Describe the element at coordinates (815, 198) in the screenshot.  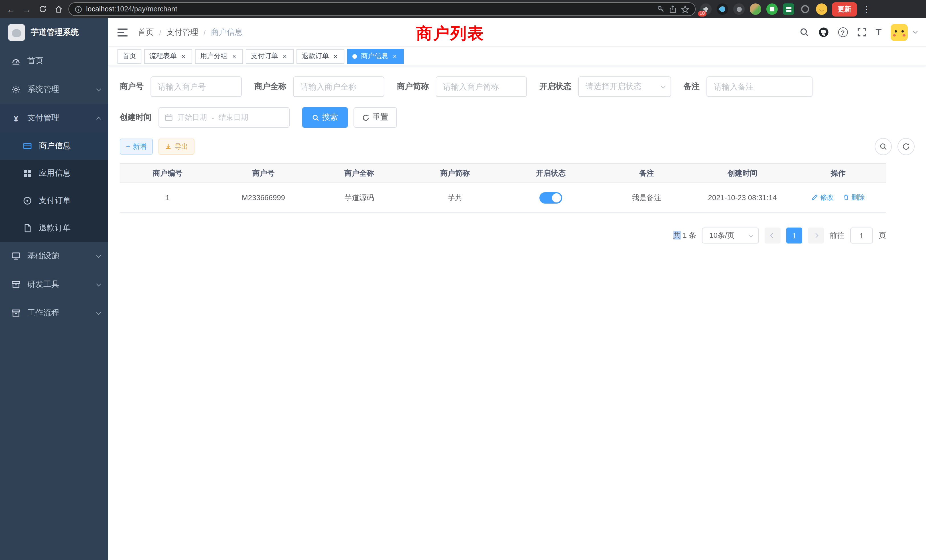
I see `pencil-icon` at that location.